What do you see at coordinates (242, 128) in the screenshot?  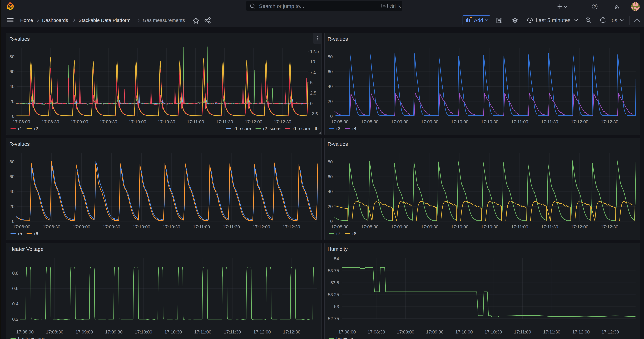 I see `svg-text: r1_score` at bounding box center [242, 128].